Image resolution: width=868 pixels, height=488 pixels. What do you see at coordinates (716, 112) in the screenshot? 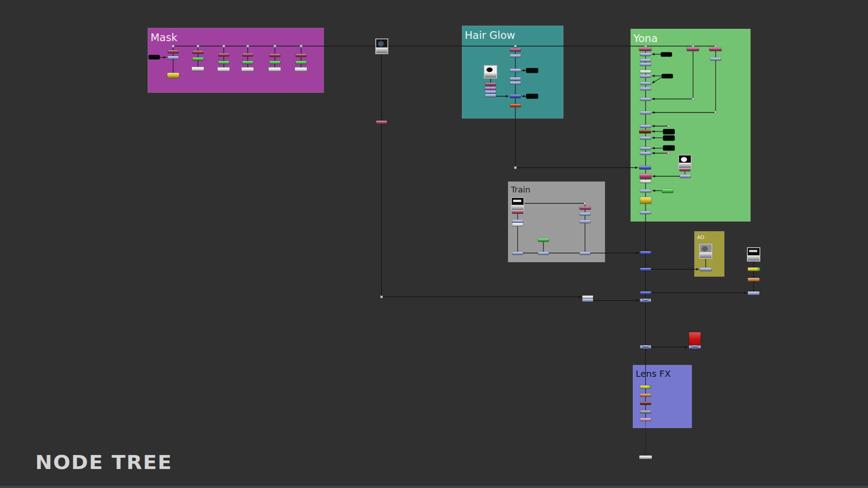
I see `dot-yona-right-end` at bounding box center [716, 112].